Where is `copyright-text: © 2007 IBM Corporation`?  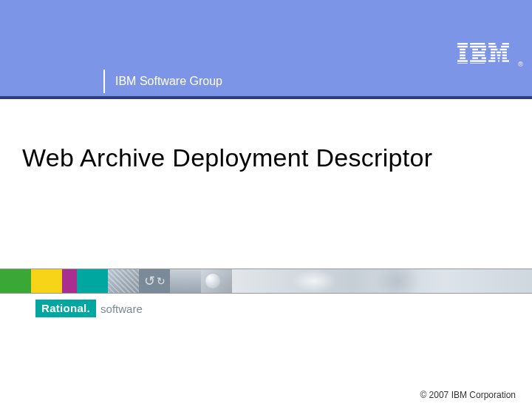
copyright-text: © 2007 IBM Corporation is located at coordinates (468, 395).